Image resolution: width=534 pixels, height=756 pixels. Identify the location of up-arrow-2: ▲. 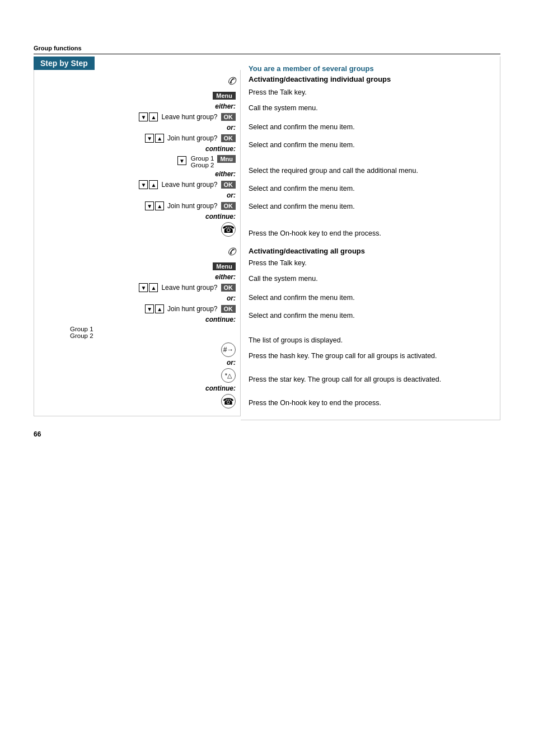
(160, 138).